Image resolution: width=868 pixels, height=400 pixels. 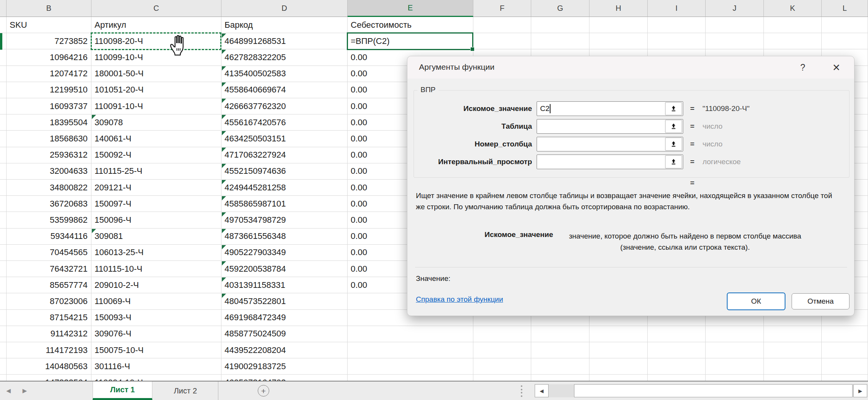 I want to click on header-cell: Баркод, so click(x=285, y=25).